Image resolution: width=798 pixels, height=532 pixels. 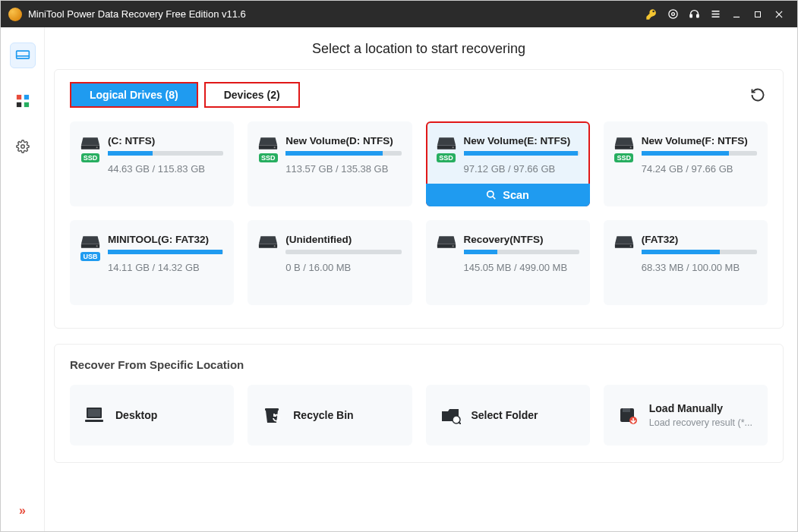 I want to click on drive-card: (Unidentified) 0 B / 16.00 MB, so click(x=330, y=263).